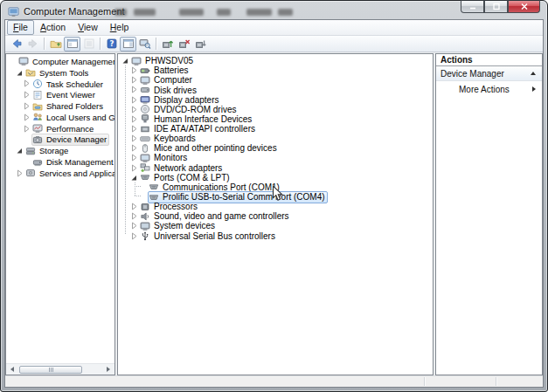  Describe the element at coordinates (16, 44) in the screenshot. I see `back-button` at that location.